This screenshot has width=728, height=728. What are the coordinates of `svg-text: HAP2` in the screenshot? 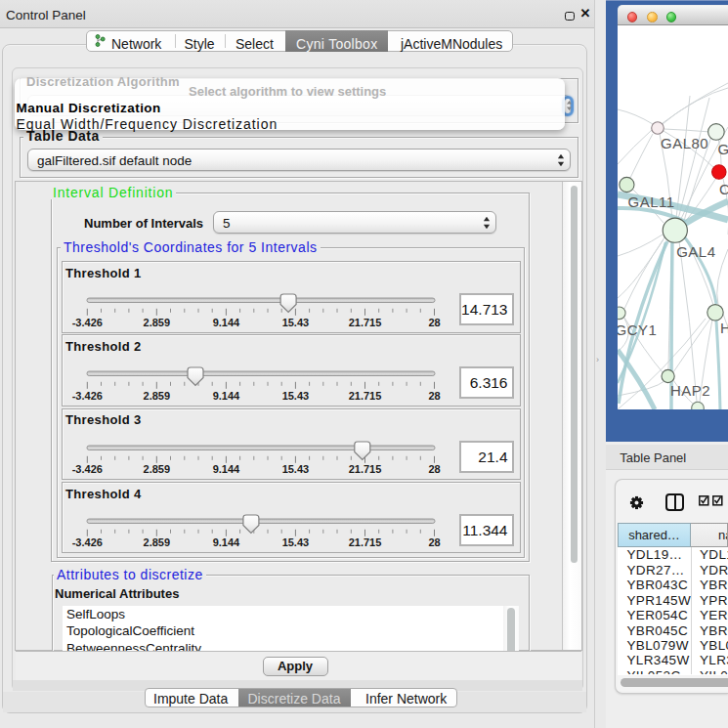 It's located at (690, 391).